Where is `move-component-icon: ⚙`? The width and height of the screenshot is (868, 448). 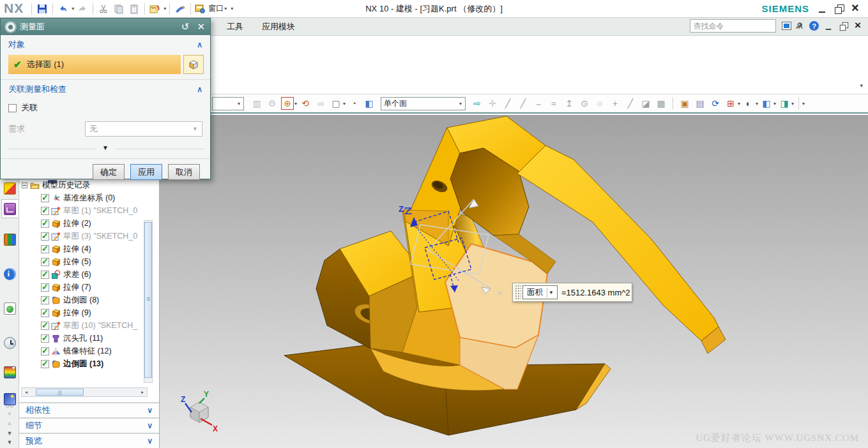 move-component-icon: ⚙ is located at coordinates (272, 103).